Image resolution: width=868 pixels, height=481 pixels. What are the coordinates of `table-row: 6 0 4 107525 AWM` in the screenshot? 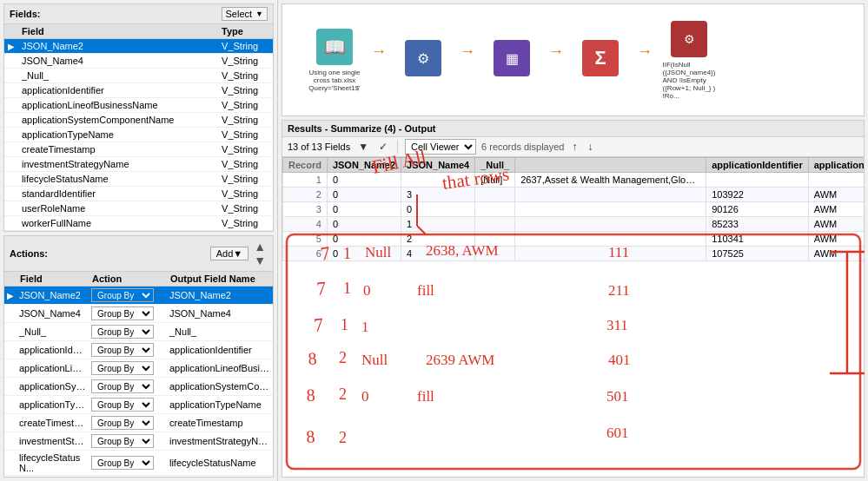 It's located at (573, 254).